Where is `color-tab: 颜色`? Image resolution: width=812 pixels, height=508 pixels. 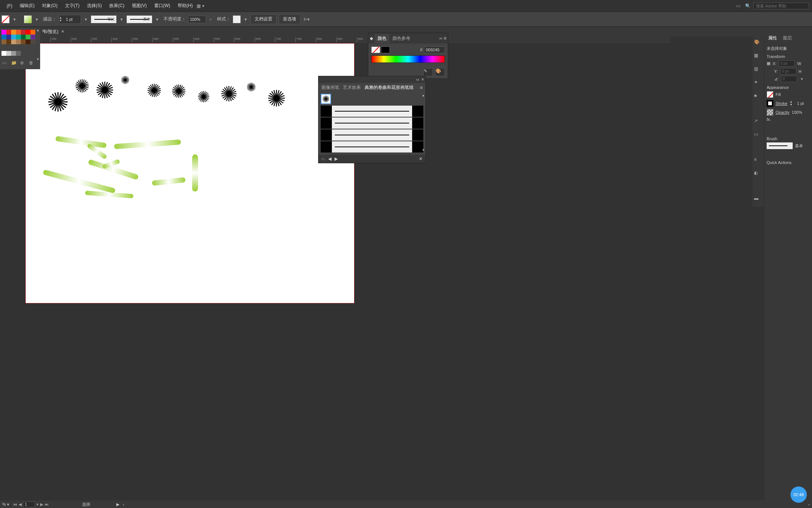 color-tab: 颜色 is located at coordinates (382, 39).